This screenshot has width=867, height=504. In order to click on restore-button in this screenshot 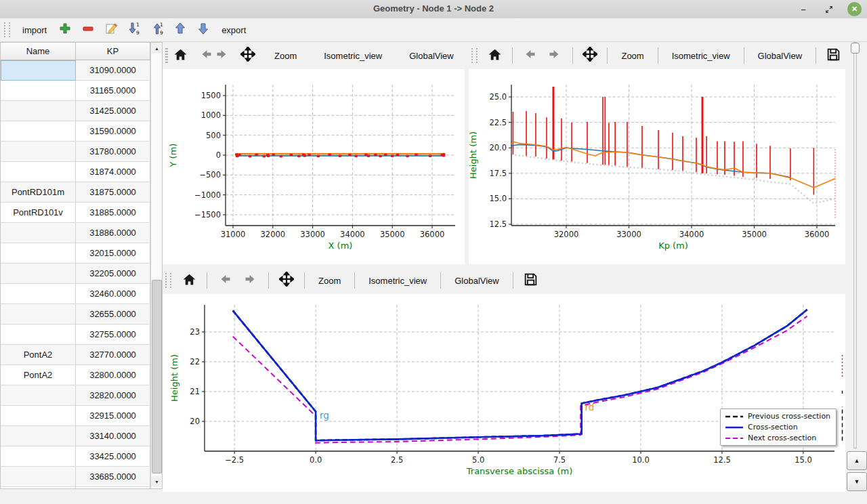, I will do `click(829, 9)`.